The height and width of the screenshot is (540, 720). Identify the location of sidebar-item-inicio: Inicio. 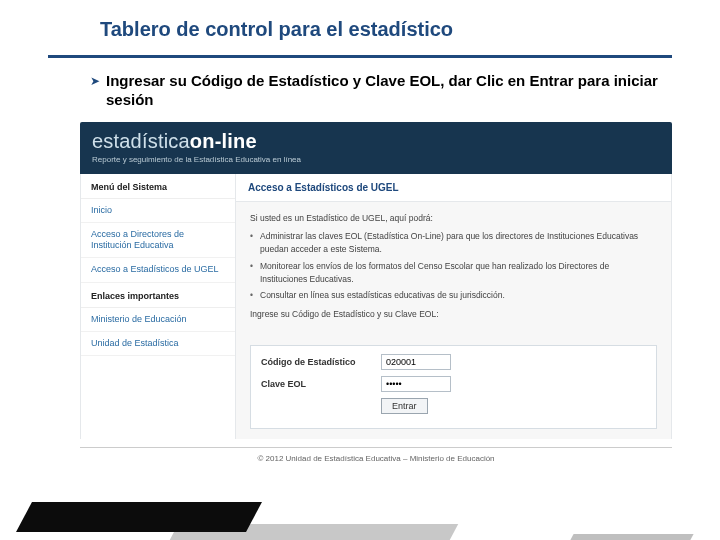
(158, 211).